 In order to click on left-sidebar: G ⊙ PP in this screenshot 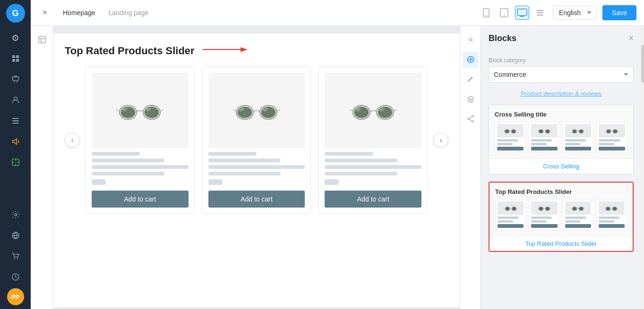, I will do `click(15, 155)`.